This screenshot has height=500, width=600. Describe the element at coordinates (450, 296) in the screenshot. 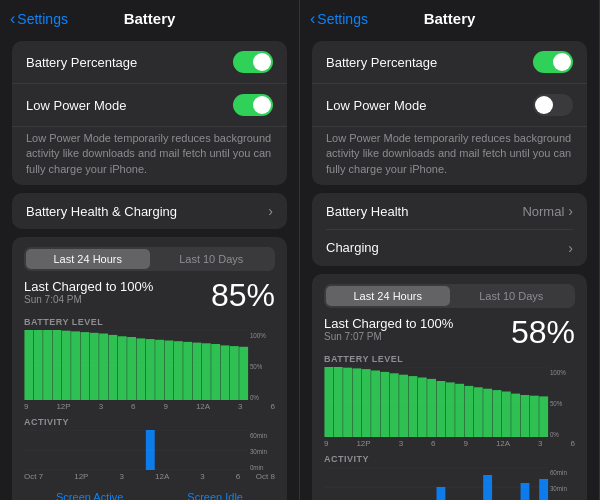

I see `tab-bar: Last 24 HoursLast 10 Days` at that location.